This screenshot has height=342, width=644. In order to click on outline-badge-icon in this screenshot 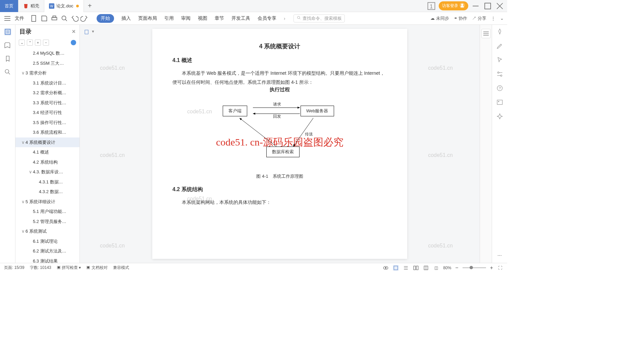, I will do `click(73, 43)`.